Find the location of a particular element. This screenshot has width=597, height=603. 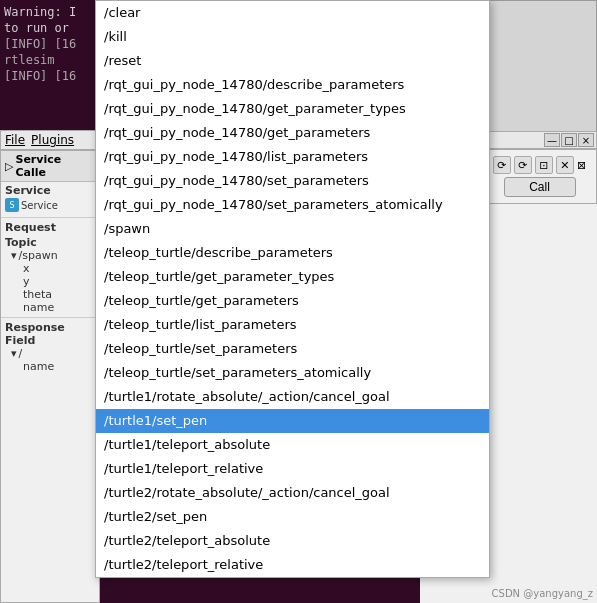

menu-plugins: Plugins is located at coordinates (52, 140).